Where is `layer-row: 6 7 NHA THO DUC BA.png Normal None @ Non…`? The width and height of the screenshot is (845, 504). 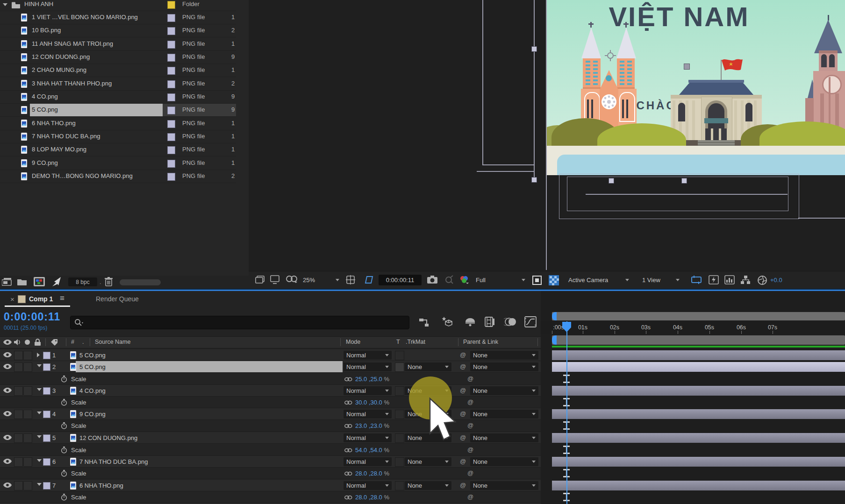
layer-row: 6 7 NHA THO DUC BA.png Normal None @ Non… is located at coordinates (270, 461).